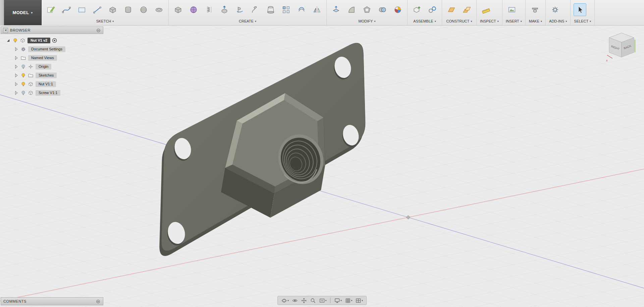  Describe the element at coordinates (338, 300) in the screenshot. I see `display-settings-button: ▾` at that location.